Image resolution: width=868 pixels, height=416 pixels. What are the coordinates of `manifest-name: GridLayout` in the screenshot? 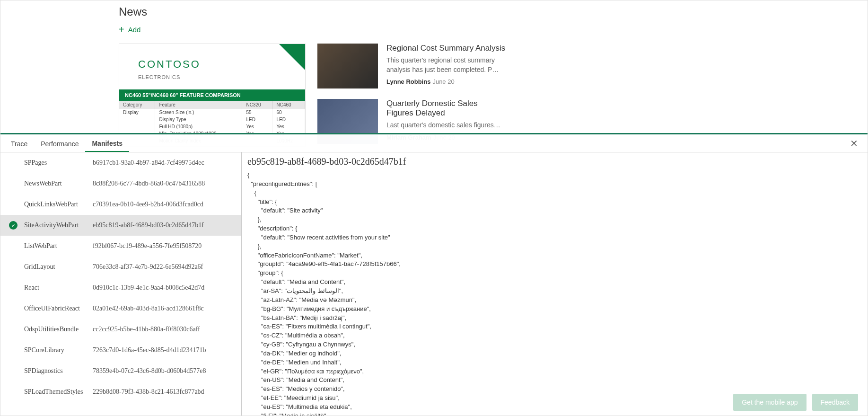 It's located at (59, 267).